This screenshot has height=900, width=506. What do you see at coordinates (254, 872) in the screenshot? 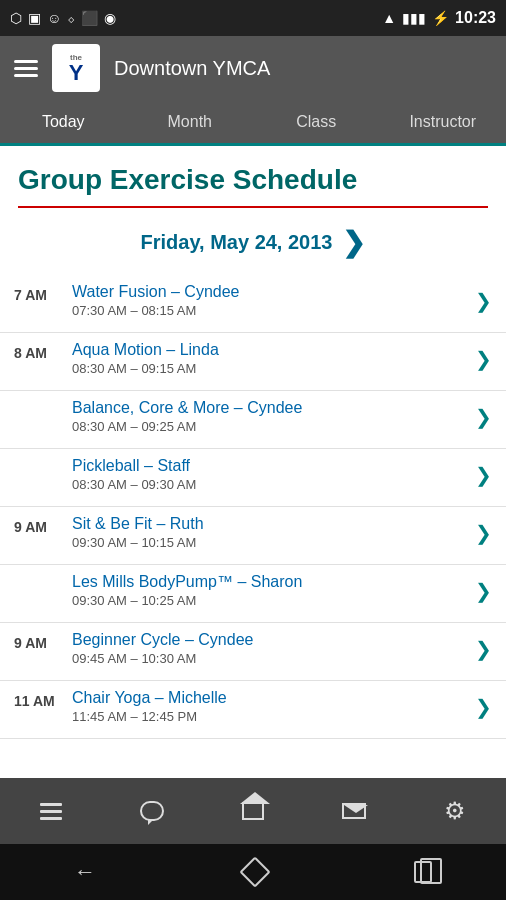
I see `android-home-button` at bounding box center [254, 872].